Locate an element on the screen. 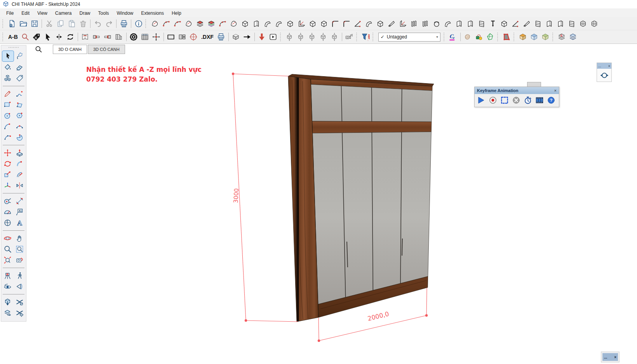  print-layout-icon is located at coordinates (221, 37).